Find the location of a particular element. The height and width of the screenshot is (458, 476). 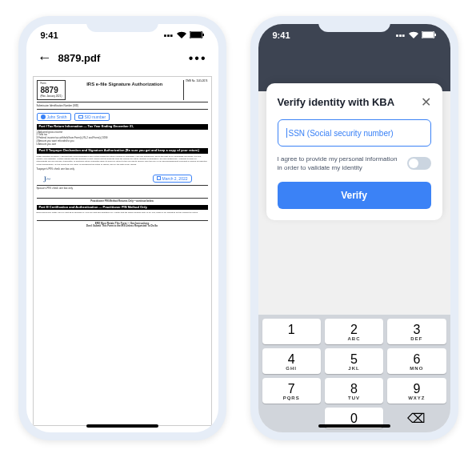

modal-title: Verify identity with KBA is located at coordinates (336, 102).